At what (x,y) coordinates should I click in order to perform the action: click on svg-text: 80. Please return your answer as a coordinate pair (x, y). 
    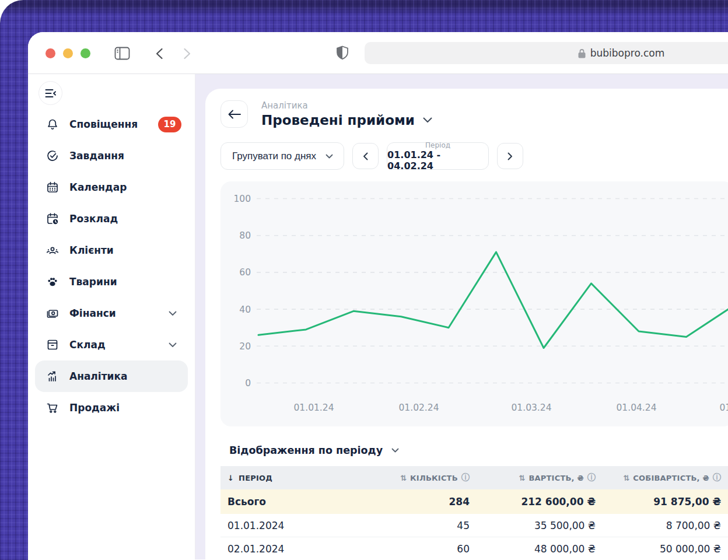
    Looking at the image, I should click on (245, 236).